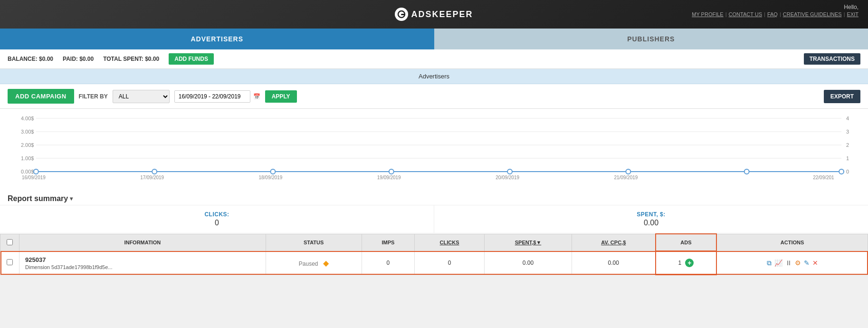 This screenshot has width=868, height=328. I want to click on settings-icon: ⚙, so click(798, 263).